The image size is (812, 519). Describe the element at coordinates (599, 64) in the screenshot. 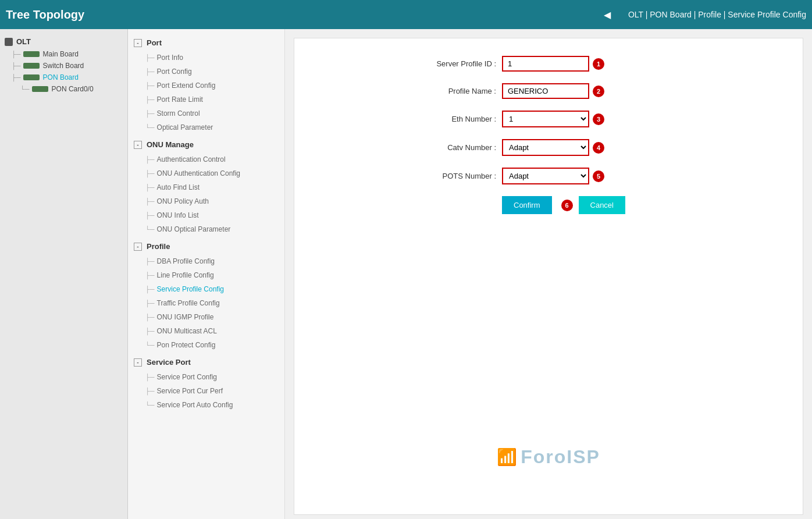

I see `badge-1: 1` at that location.